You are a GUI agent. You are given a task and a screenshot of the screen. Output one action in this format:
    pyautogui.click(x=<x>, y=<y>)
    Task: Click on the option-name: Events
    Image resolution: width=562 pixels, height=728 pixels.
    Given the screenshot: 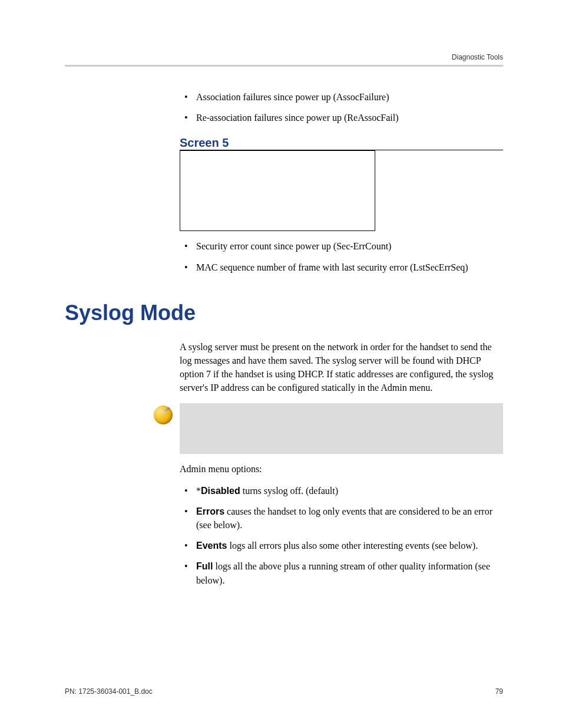 What is the action you would take?
    pyautogui.click(x=211, y=546)
    